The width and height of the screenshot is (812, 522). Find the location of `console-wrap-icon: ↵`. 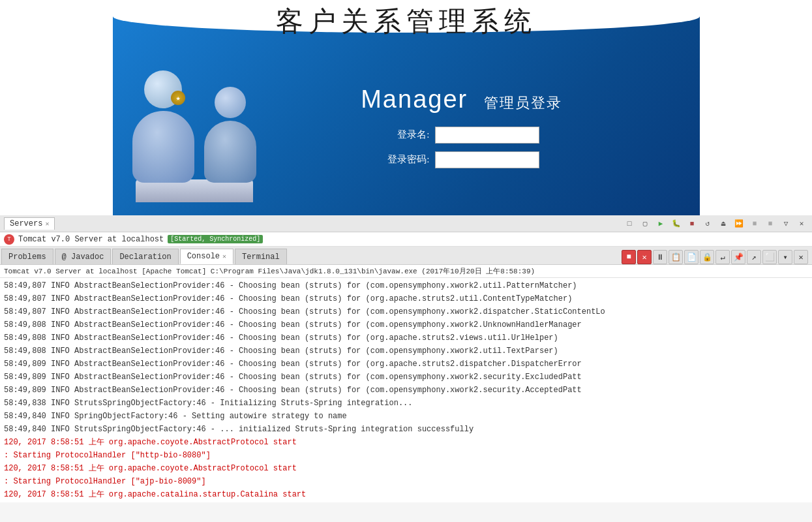

console-wrap-icon: ↵ is located at coordinates (723, 257).